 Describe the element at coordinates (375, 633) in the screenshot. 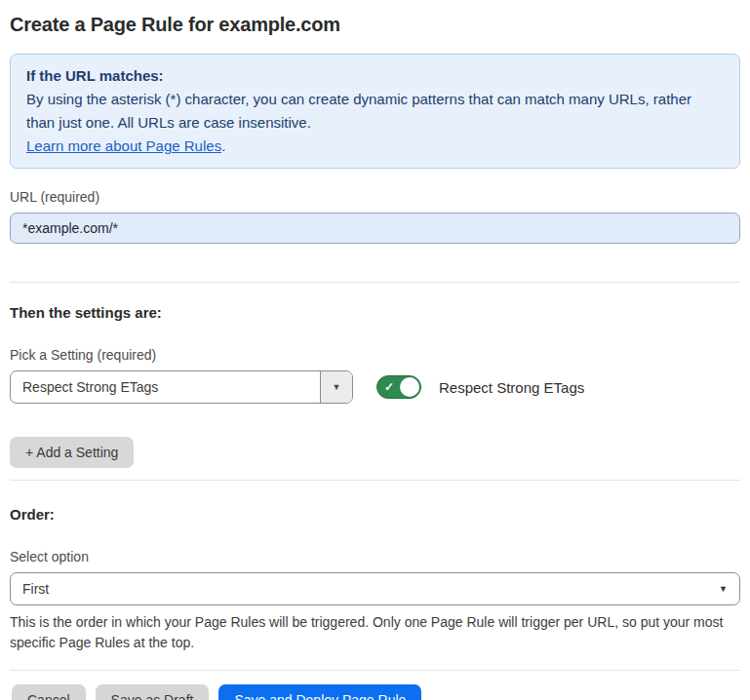

I see `order-help-text: This is the order in which your Page Rul…` at that location.